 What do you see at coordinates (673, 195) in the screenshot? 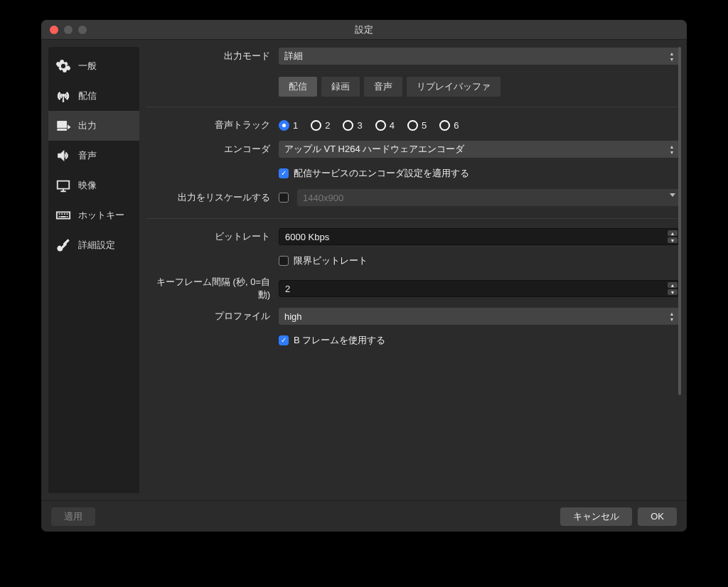
I see `chevron-down-icon` at bounding box center [673, 195].